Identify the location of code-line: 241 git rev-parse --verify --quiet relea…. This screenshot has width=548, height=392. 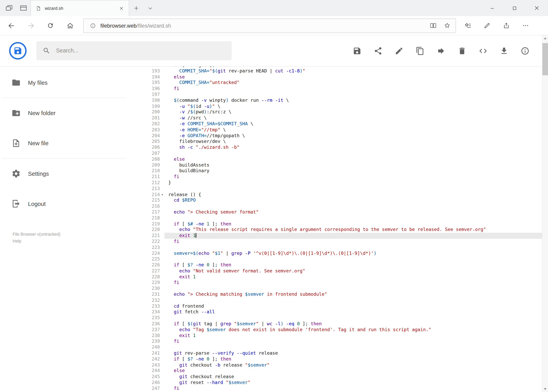
(345, 353).